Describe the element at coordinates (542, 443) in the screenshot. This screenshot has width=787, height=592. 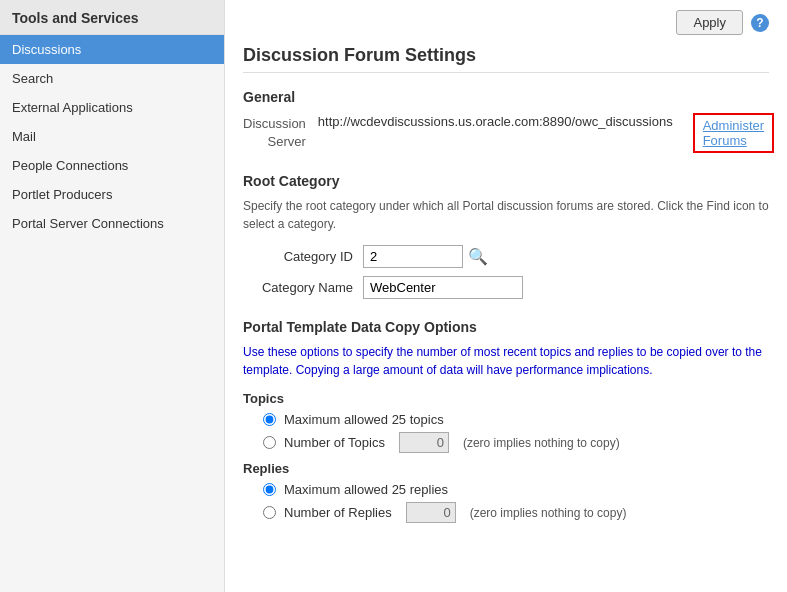
I see `topics-zero-note: (zero implies nothing to copy)` at that location.